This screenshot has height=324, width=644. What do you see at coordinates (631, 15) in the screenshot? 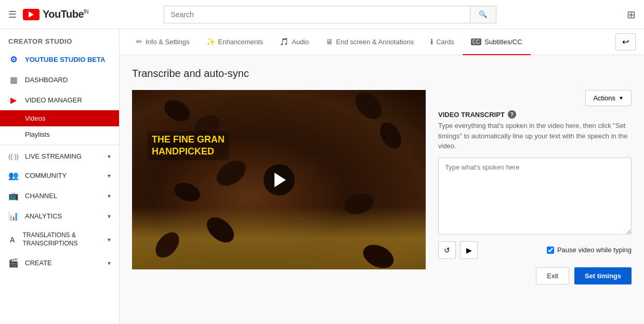
I see `add-video-icon: ⊞` at bounding box center [631, 15].